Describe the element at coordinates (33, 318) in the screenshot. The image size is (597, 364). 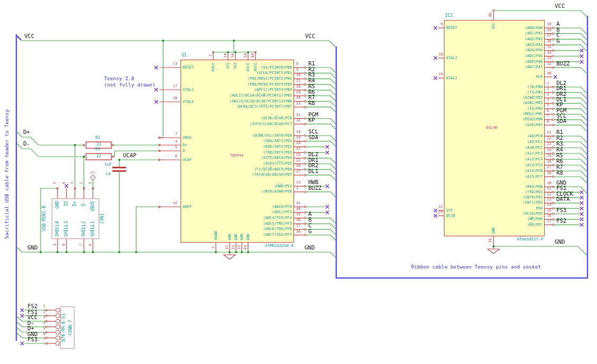
I see `net-label: VCC` at that location.